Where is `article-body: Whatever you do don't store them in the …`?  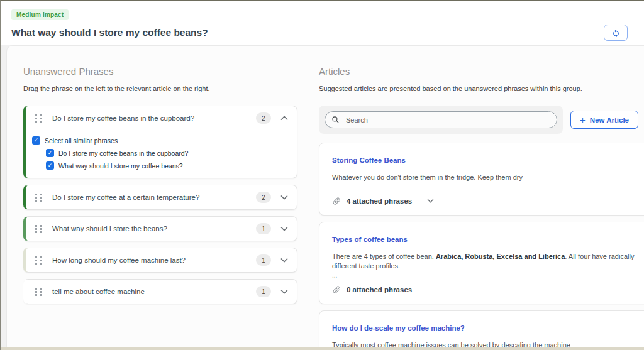
article-body: Whatever you do don't store them in the … is located at coordinates (488, 177).